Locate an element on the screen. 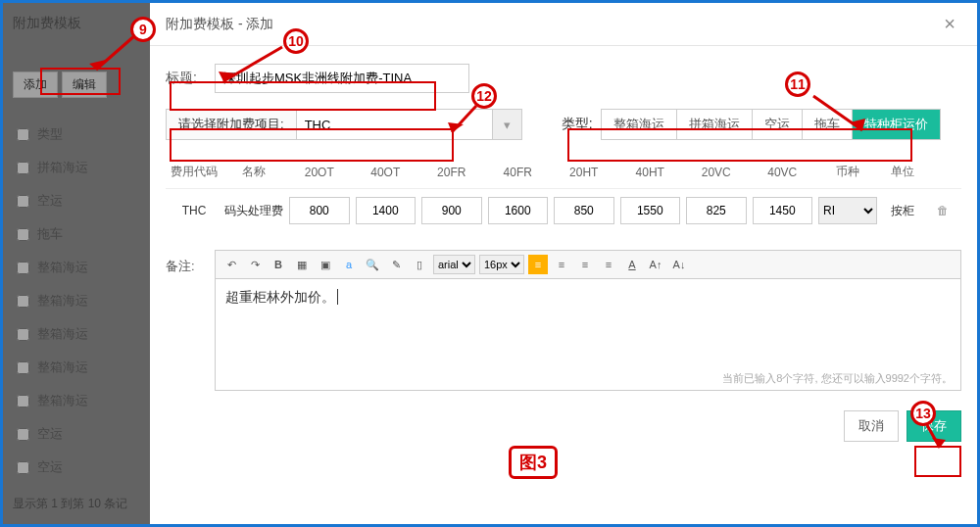  font-color-icon: A is located at coordinates (632, 264).